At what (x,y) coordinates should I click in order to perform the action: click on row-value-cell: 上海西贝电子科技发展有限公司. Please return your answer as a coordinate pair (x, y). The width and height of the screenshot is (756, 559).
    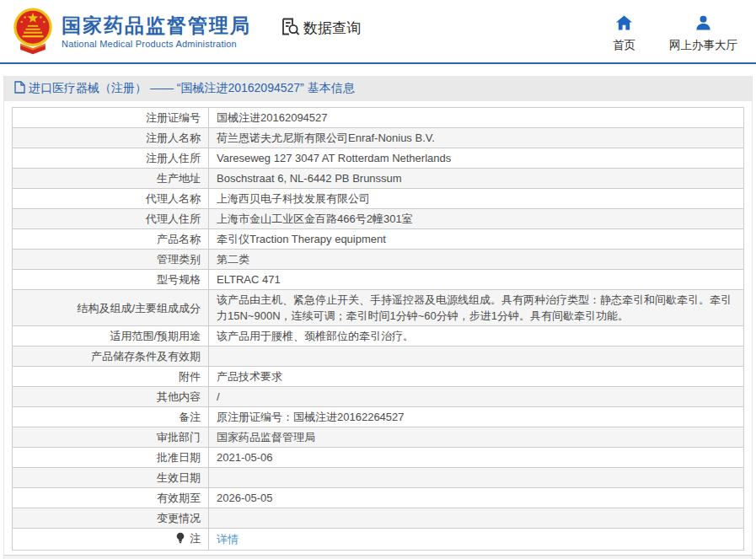
    Looking at the image, I should click on (477, 199).